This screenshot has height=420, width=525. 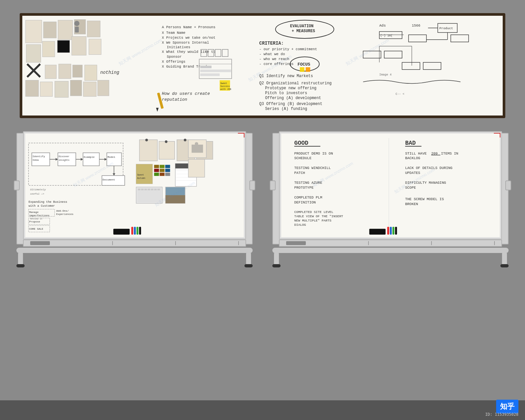 I want to click on board-tray-left, so click(x=135, y=243).